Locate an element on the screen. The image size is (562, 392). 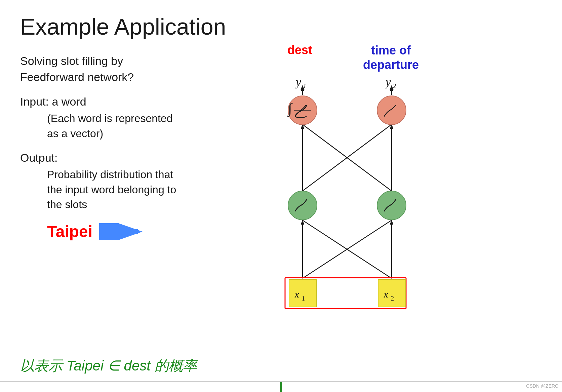
taipei-arrow-icon is located at coordinates (121, 232).